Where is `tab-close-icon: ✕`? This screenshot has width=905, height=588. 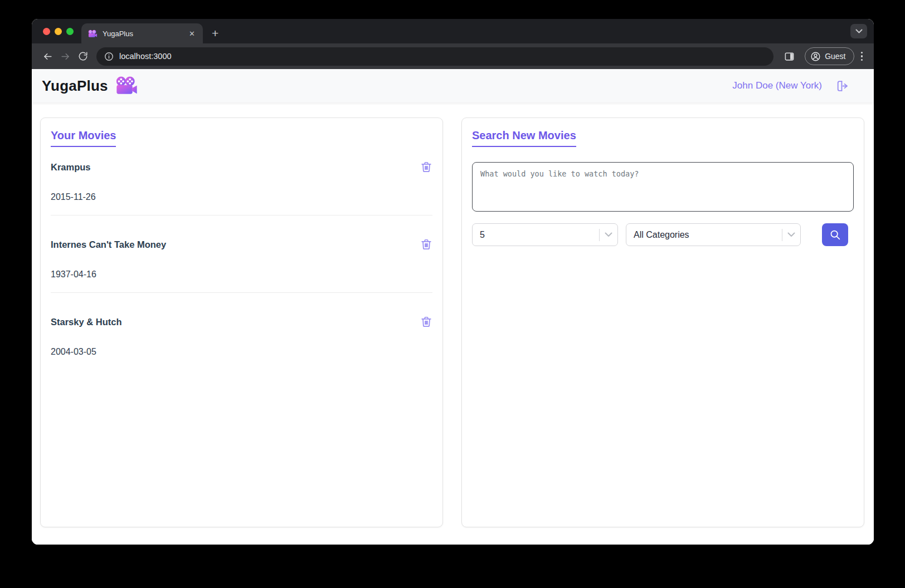 tab-close-icon: ✕ is located at coordinates (192, 33).